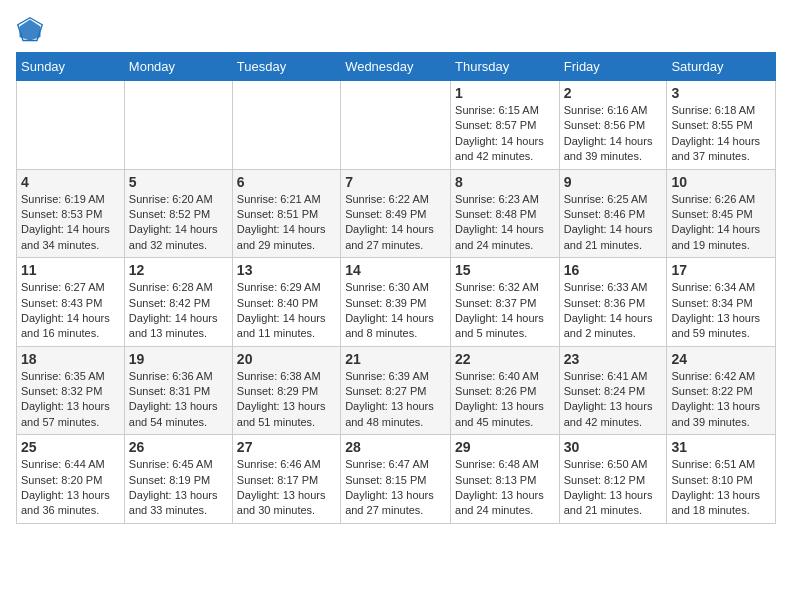  What do you see at coordinates (286, 480) in the screenshot?
I see `calendar-cell: 27Sunrise: 6:46 AMSunset: 8:17 PMDayligh…` at bounding box center [286, 480].